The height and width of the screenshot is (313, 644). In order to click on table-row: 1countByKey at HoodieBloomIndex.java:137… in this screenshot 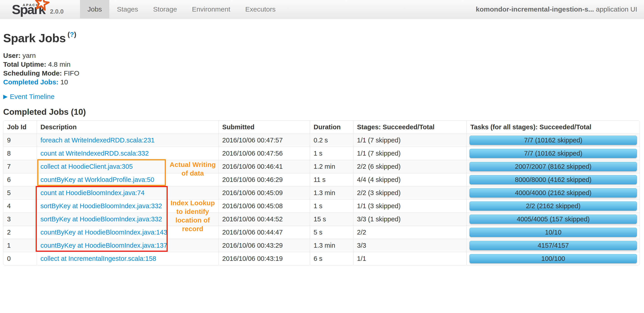, I will do `click(322, 246)`.